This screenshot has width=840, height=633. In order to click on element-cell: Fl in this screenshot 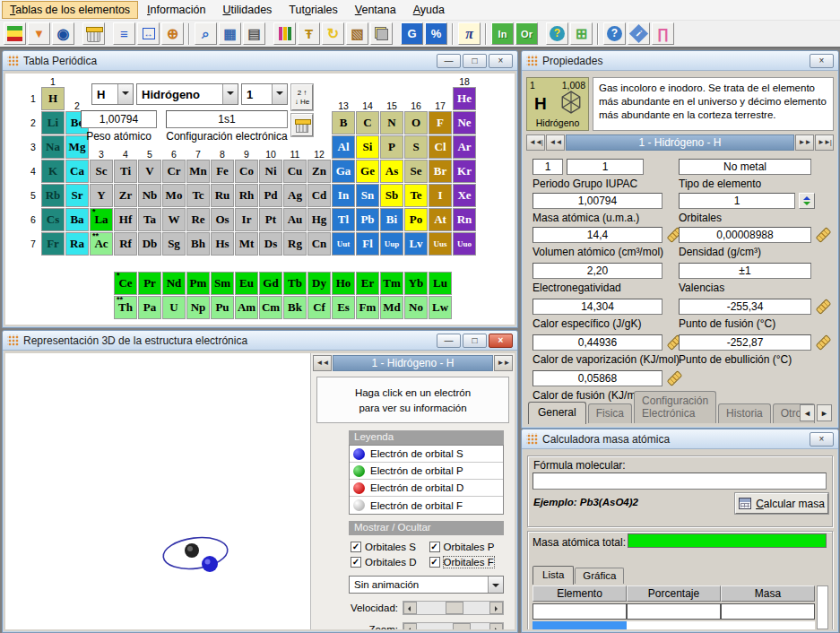, I will do `click(368, 244)`.